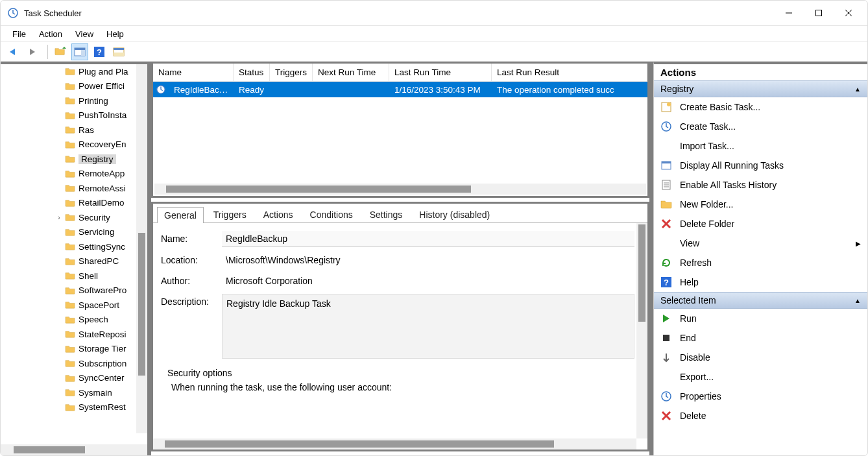  What do you see at coordinates (771, 318) in the screenshot?
I see `action-label: Run` at bounding box center [771, 318].